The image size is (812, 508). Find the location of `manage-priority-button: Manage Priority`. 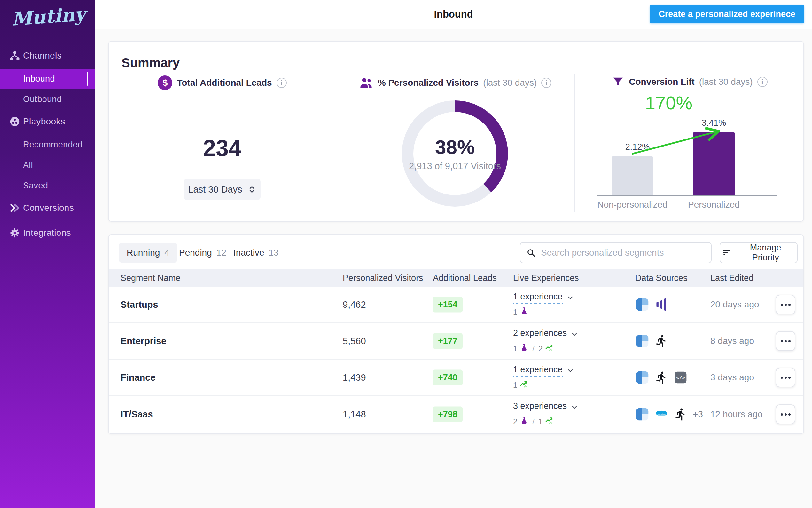

manage-priority-button: Manage Priority is located at coordinates (759, 253).